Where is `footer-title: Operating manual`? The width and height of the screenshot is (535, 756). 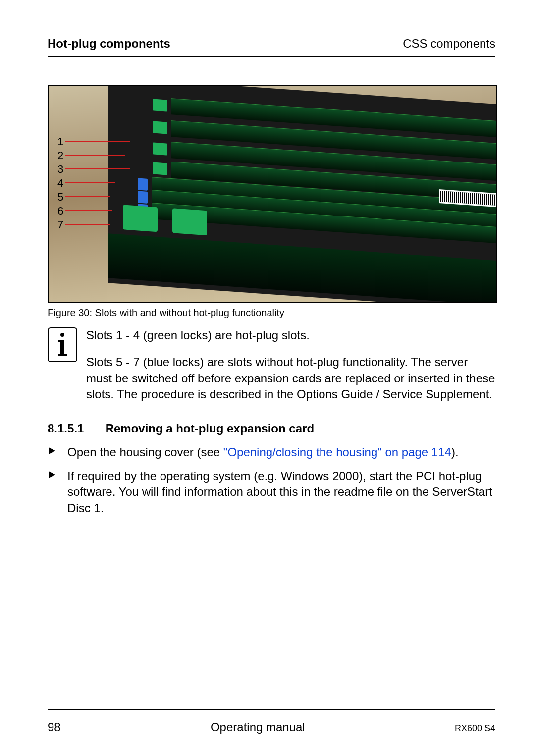 footer-title: Operating manual is located at coordinates (258, 727).